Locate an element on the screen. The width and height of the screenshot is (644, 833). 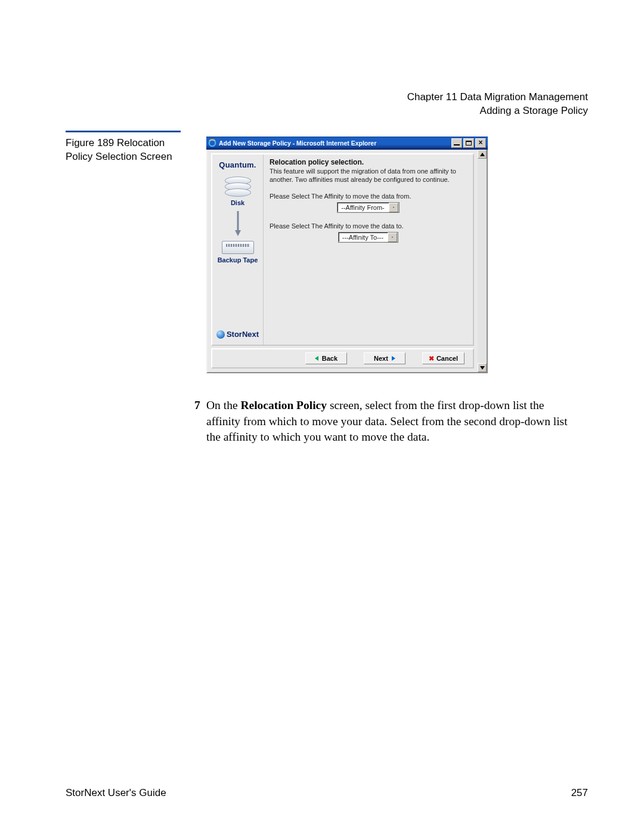
triangle-right-icon is located at coordinates (393, 358).